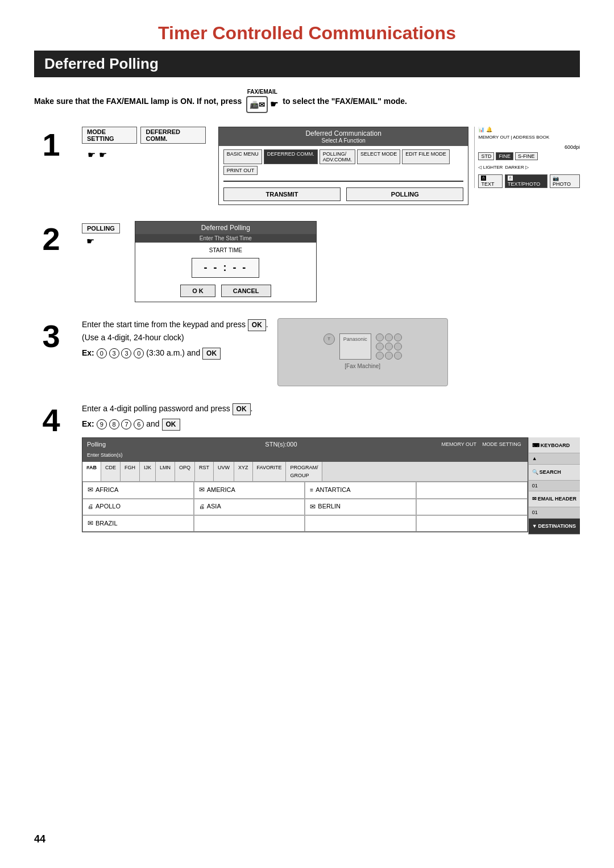 This screenshot has width=614, height=868. Describe the element at coordinates (102, 424) in the screenshot. I see `step4-num-9: 9` at that location.